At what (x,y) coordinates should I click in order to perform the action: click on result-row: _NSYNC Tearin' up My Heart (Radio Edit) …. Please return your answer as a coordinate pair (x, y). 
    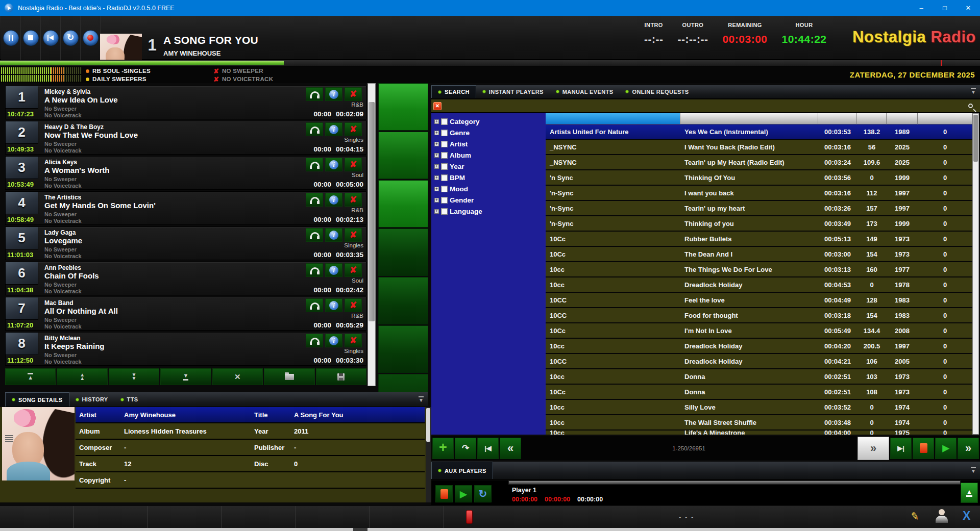
    Looking at the image, I should click on (759, 163).